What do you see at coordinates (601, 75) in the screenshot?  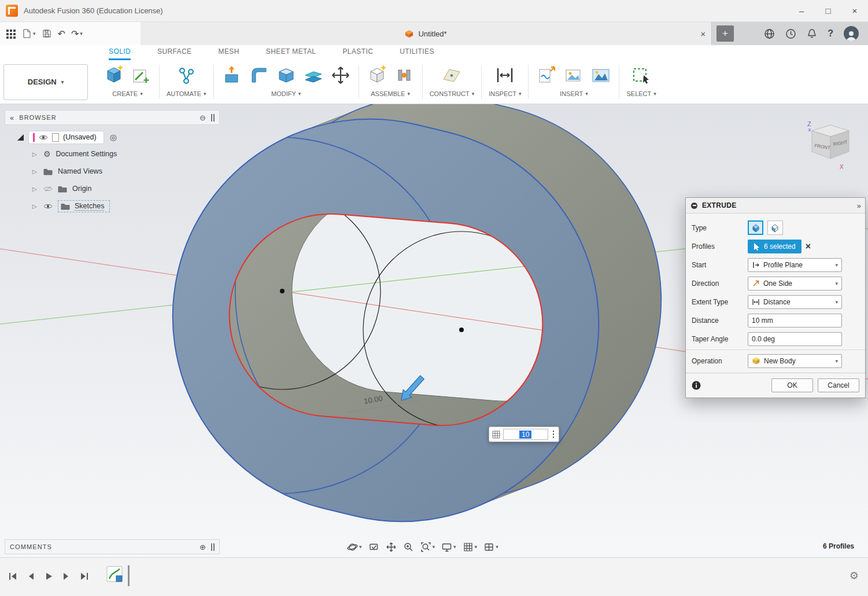 I see `canvas-image-icon` at bounding box center [601, 75].